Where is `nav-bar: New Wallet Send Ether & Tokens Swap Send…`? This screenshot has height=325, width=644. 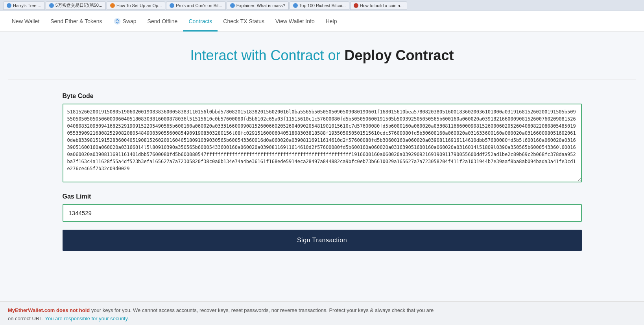 nav-bar: New Wallet Send Ether & Tokens Swap Send… is located at coordinates (322, 21).